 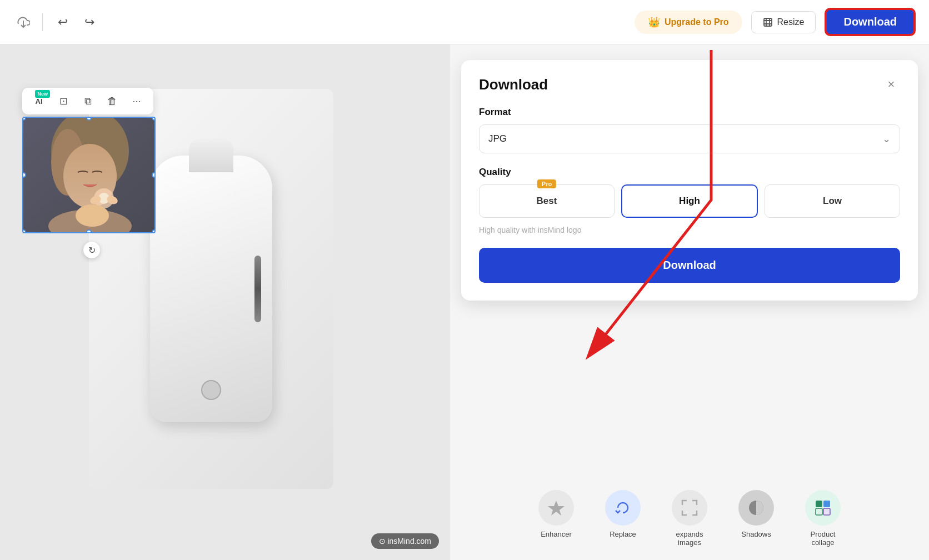 I want to click on selected-image, so click(x=89, y=175).